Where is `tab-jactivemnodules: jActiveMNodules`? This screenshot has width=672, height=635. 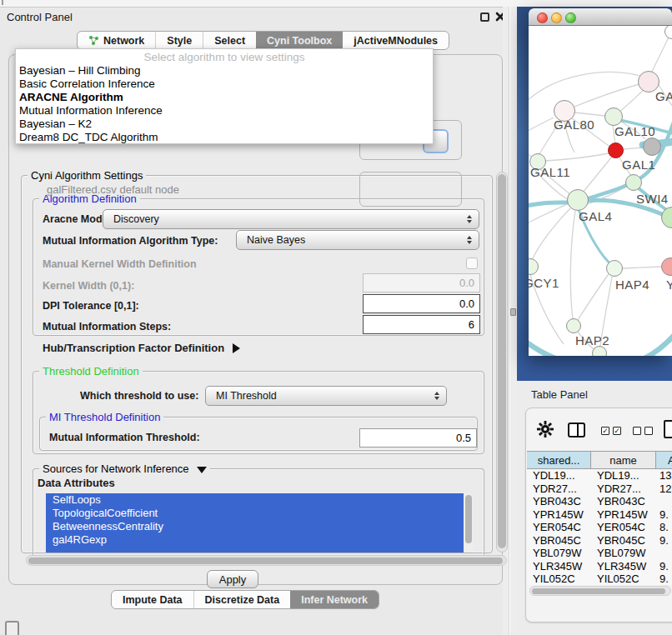 tab-jactivemnodules: jActiveMNodules is located at coordinates (395, 40).